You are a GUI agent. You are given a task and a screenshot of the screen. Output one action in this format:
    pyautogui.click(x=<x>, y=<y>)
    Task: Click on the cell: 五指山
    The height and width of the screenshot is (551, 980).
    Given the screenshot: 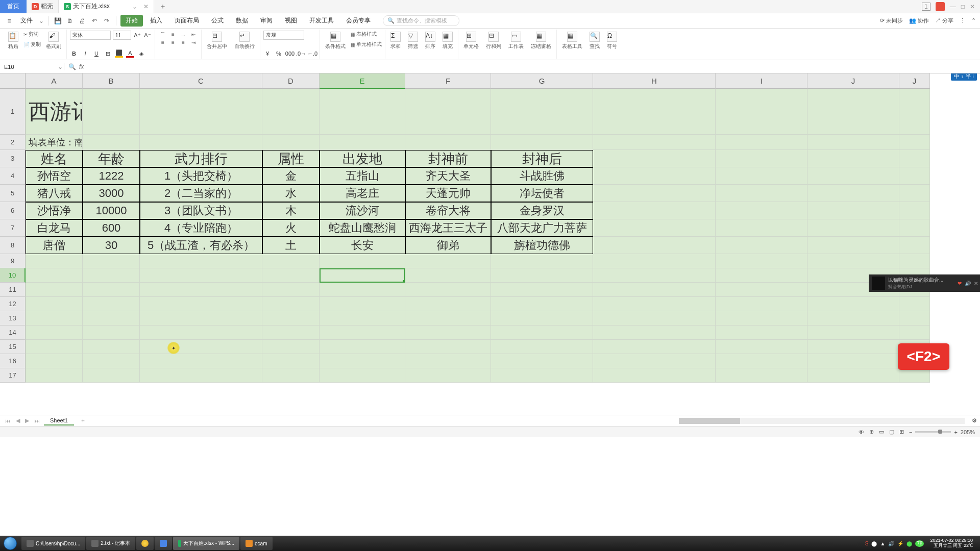 What is the action you would take?
    pyautogui.click(x=362, y=176)
    